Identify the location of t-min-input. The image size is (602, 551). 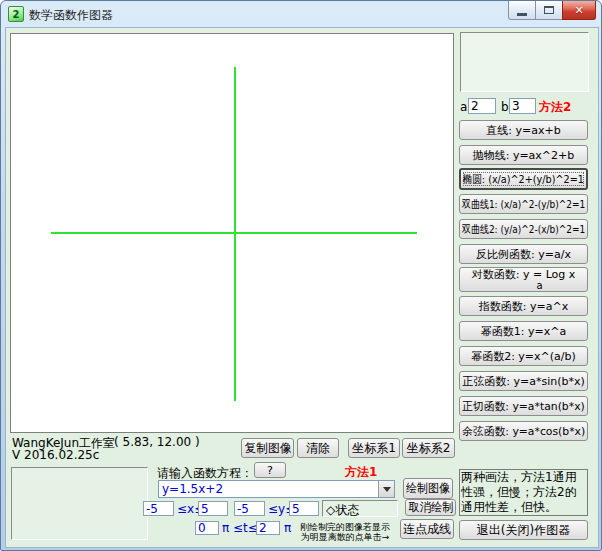
(207, 528).